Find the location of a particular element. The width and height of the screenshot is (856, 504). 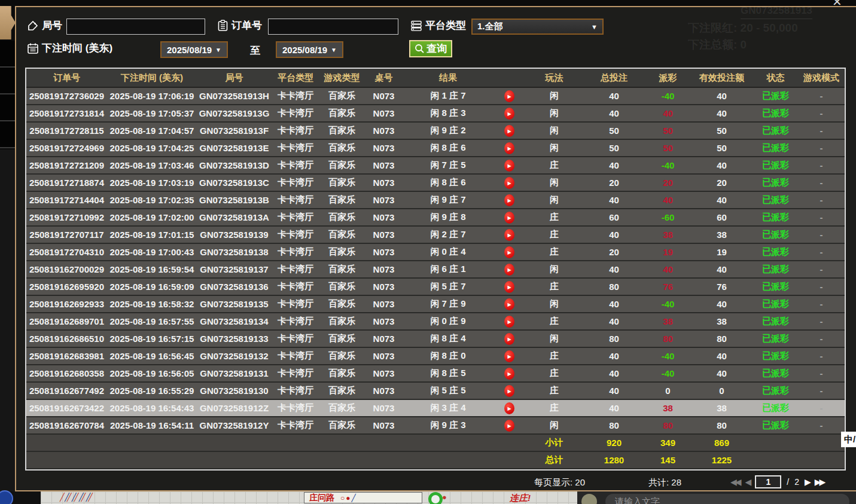

side-tab is located at coordinates (8, 23).